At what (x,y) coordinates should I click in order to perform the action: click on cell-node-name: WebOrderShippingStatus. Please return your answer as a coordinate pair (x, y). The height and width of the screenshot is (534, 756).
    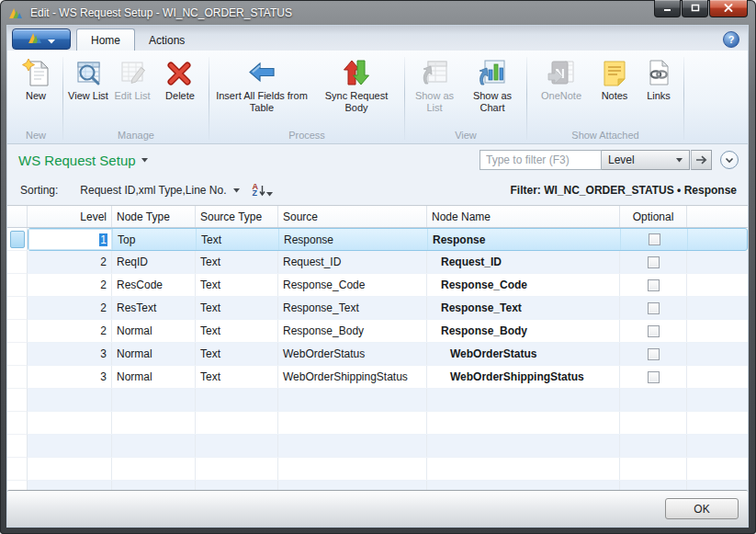
    Looking at the image, I should click on (524, 377).